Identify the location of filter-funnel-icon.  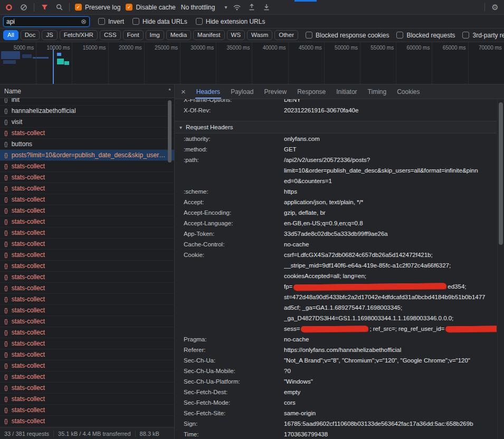
(44, 7).